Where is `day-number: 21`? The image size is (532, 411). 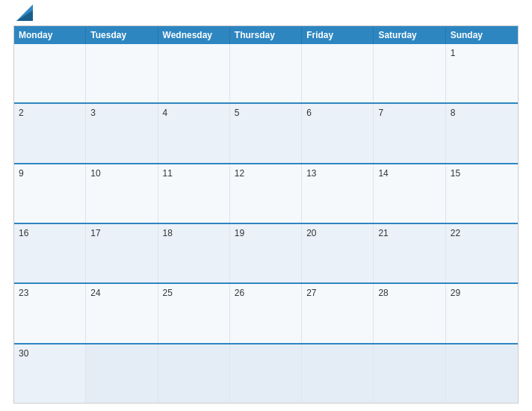 day-number: 21 is located at coordinates (409, 233).